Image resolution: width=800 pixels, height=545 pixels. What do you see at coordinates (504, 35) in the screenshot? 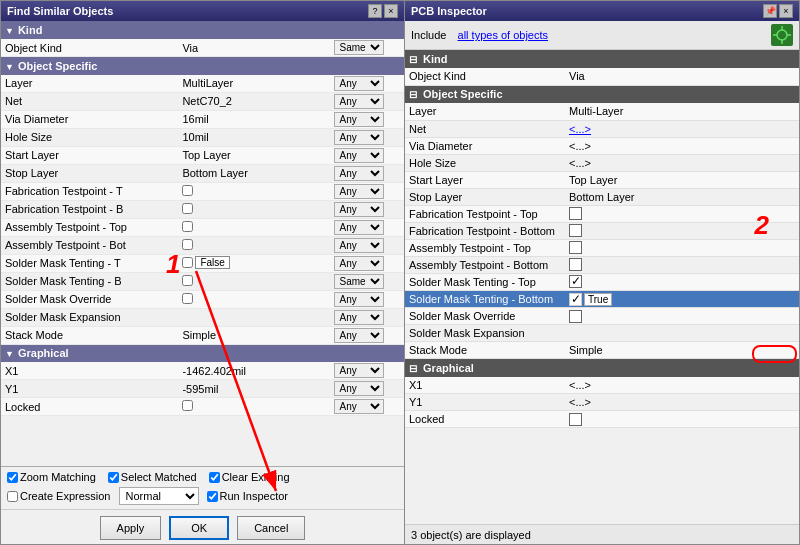
I see `all-types-link: all types of objects` at bounding box center [504, 35].